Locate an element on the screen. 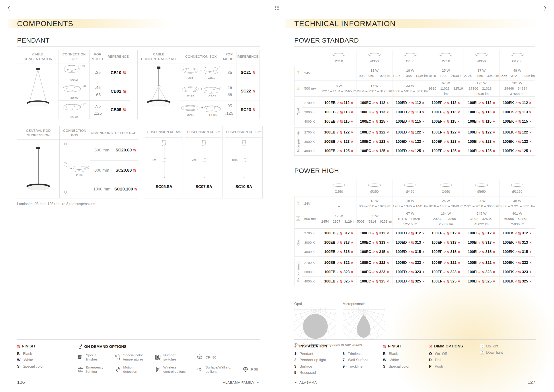  cable-concentrator-kit-table: CABLE CONCENTRATOR KITCONNECTION BOXFOR … is located at coordinates (198, 84).